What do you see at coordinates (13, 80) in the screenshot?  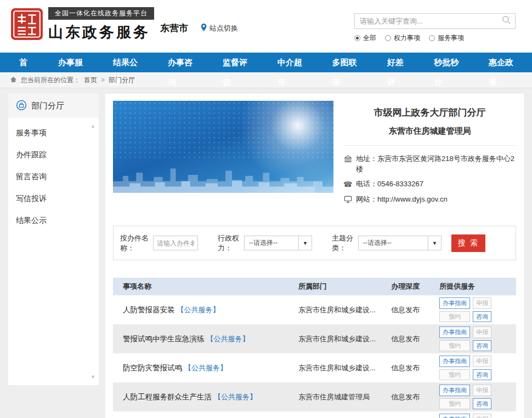 I see `home-icon` at bounding box center [13, 80].